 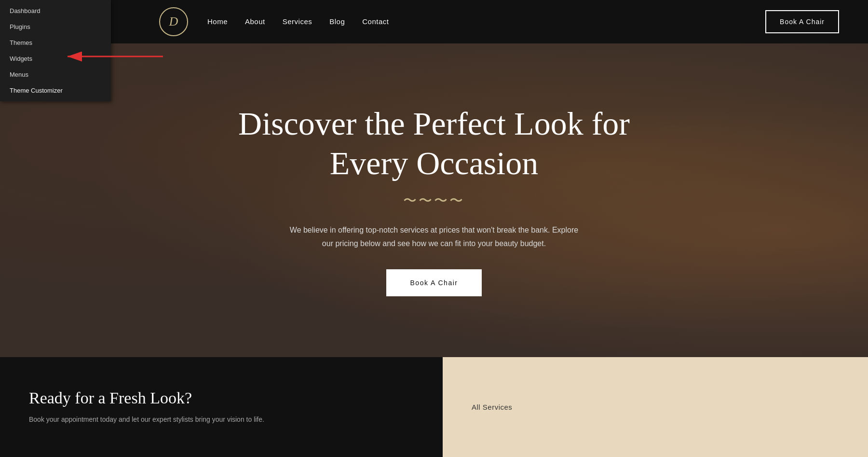 What do you see at coordinates (221, 419) in the screenshot?
I see `bottom-text: Book your appointment today and let our …` at bounding box center [221, 419].